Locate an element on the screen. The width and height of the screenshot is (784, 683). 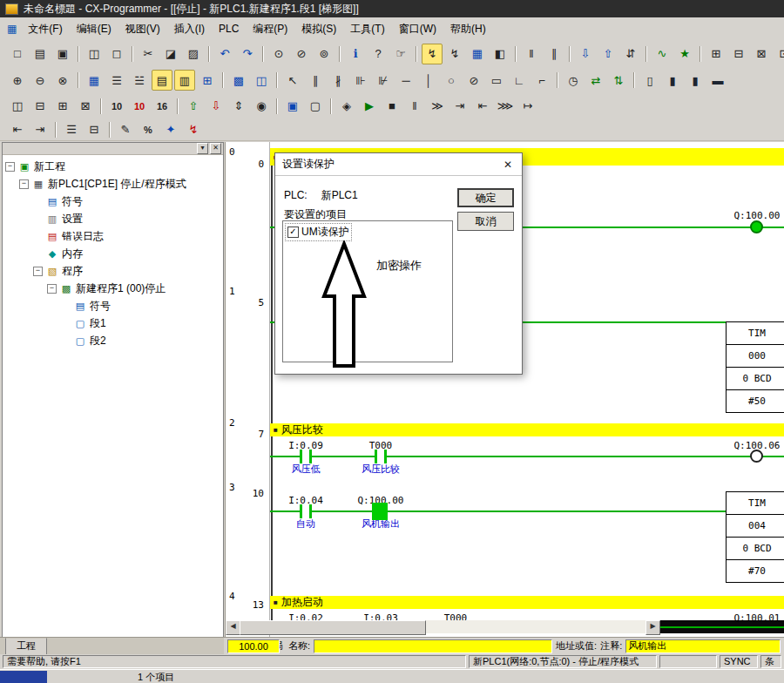
sync-button: ⇅ is located at coordinates (618, 80).